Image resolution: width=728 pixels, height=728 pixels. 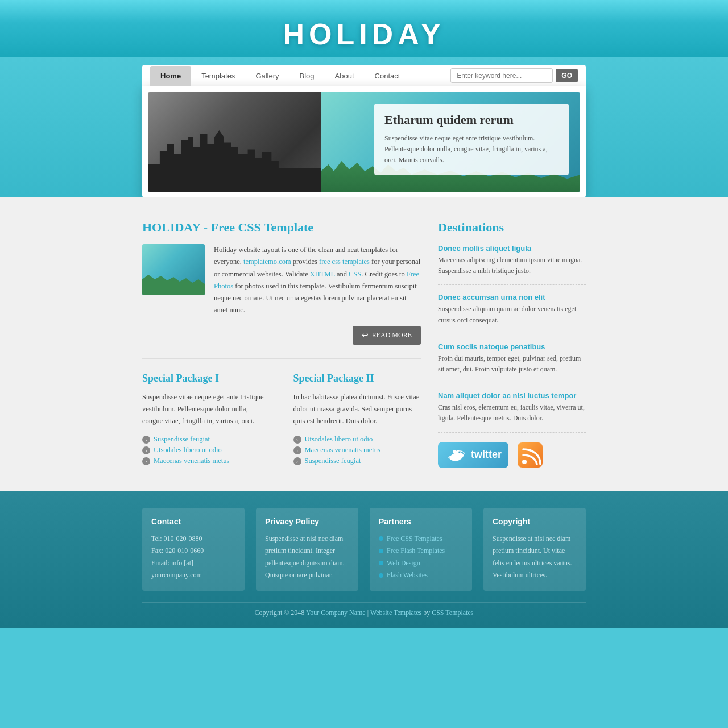 What do you see at coordinates (206, 450) in the screenshot?
I see `package-1-link-2: Utsodales libero ut odio` at bounding box center [206, 450].